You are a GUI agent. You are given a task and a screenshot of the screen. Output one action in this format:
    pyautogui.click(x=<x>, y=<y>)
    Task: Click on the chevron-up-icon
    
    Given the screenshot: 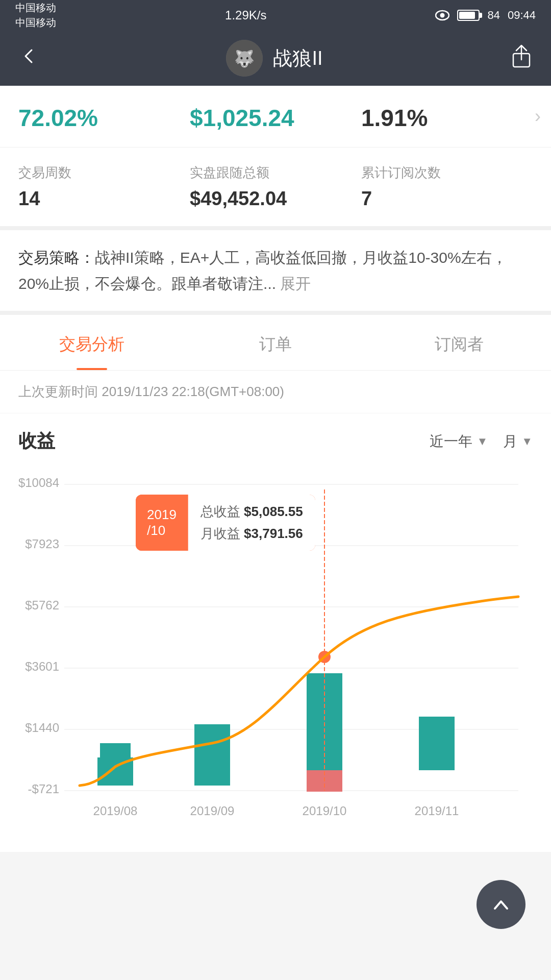 What is the action you would take?
    pyautogui.click(x=501, y=904)
    